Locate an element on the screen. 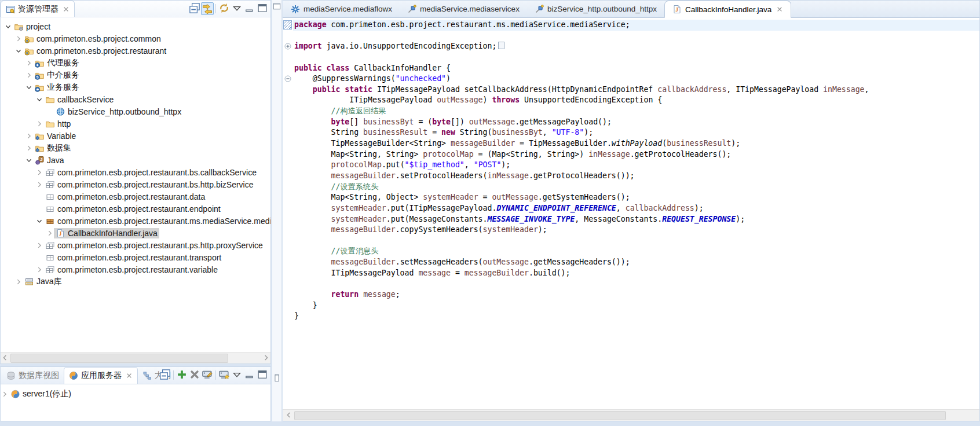  servers-tree: server1(停止) is located at coordinates (136, 403).